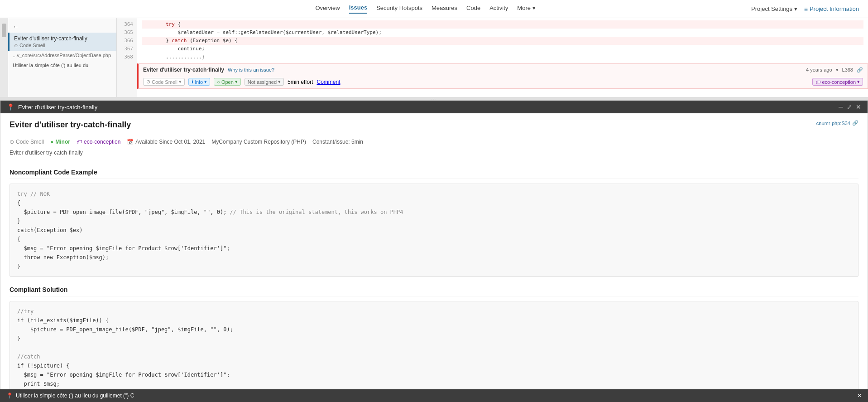 The image size is (868, 402). I want to click on tag-label-meta: eco-conception, so click(102, 142).